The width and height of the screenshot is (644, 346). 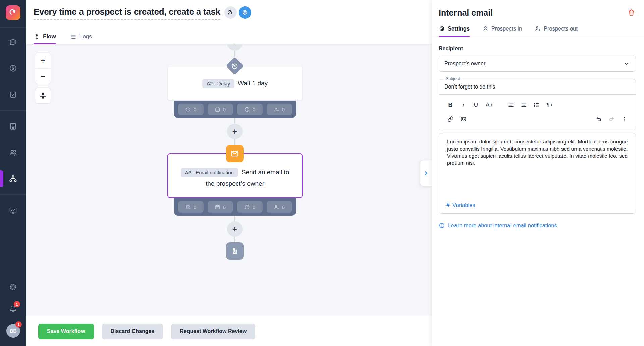 What do you see at coordinates (235, 251) in the screenshot?
I see `end-node` at bounding box center [235, 251].